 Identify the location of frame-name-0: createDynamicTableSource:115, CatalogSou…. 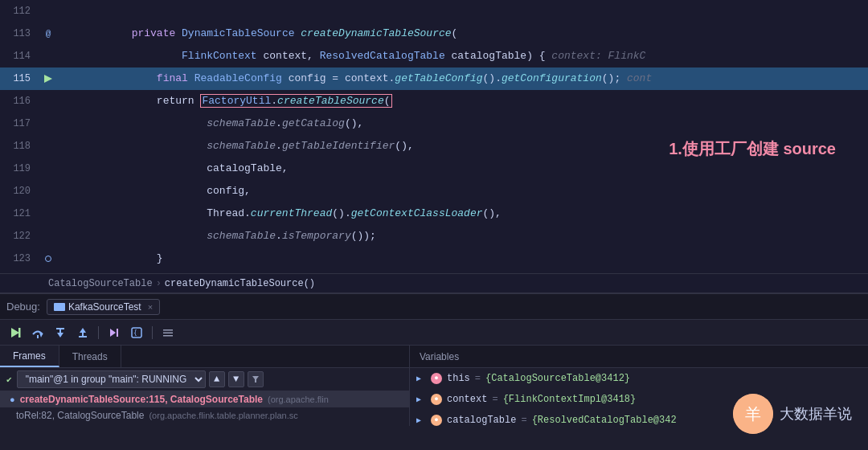
(141, 399).